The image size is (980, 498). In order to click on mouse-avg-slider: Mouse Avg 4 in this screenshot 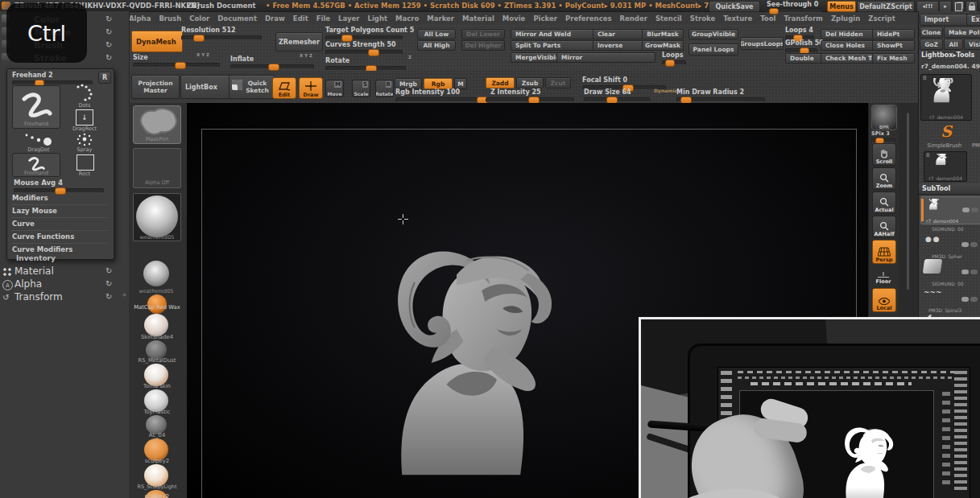, I will do `click(59, 186)`.